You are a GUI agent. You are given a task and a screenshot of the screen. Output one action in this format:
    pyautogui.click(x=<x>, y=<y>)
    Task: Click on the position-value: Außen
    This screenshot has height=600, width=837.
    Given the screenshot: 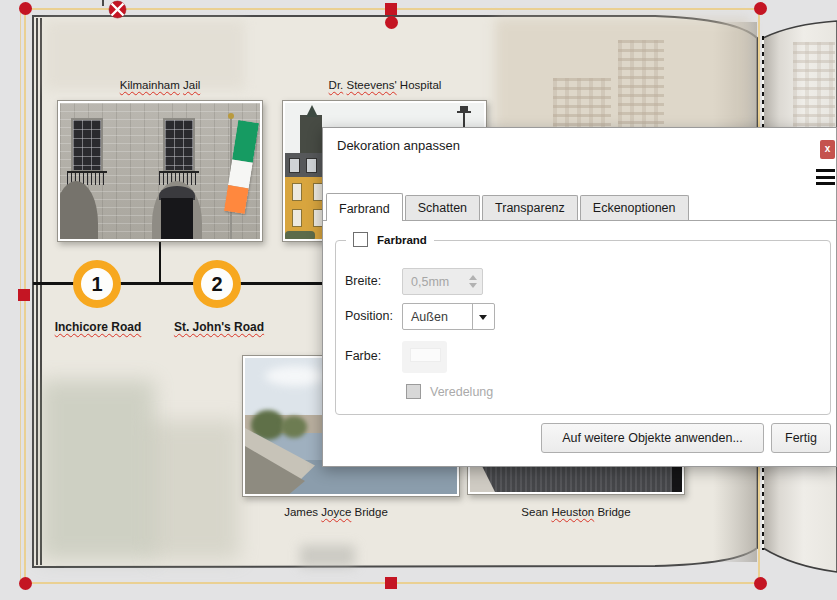 What is the action you would take?
    pyautogui.click(x=430, y=317)
    